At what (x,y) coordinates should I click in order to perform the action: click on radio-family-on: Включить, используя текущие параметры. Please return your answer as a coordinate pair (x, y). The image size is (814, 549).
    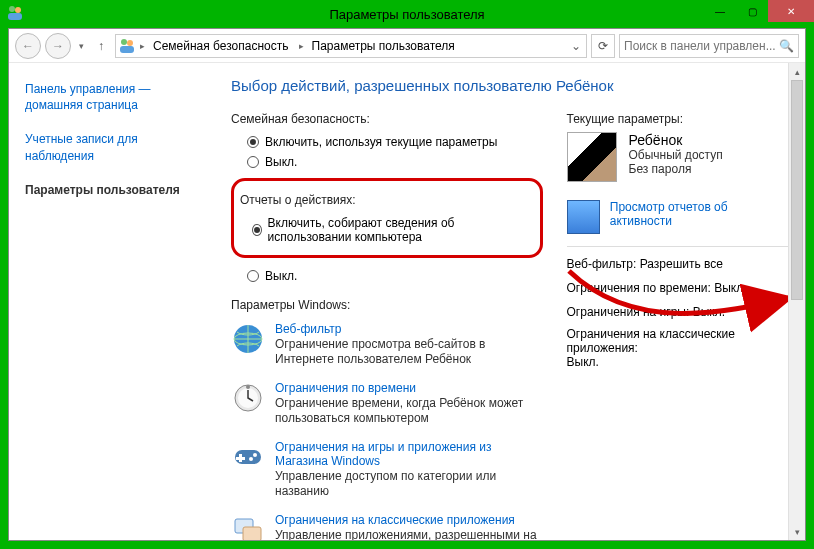
    Looking at the image, I should click on (387, 142).